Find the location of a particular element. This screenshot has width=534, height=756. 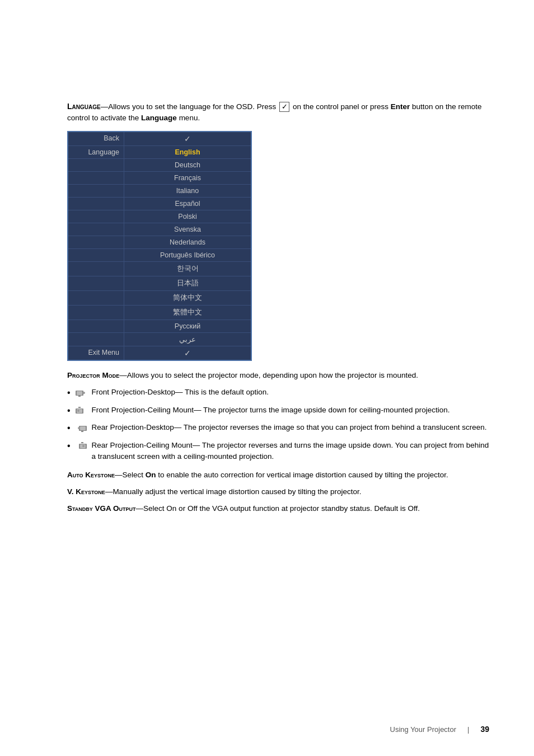

osd-simplified-chinese-row: 简体中文 is located at coordinates (160, 298).